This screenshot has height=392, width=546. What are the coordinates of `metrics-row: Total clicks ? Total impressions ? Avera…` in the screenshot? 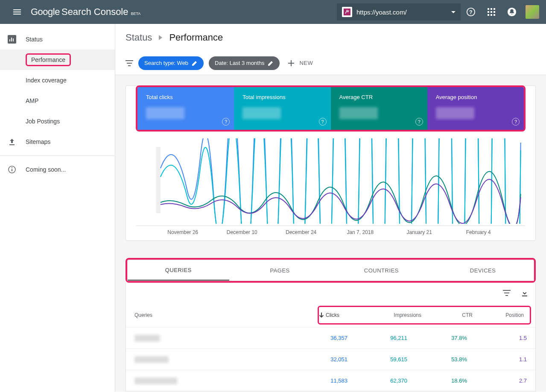 It's located at (330, 108).